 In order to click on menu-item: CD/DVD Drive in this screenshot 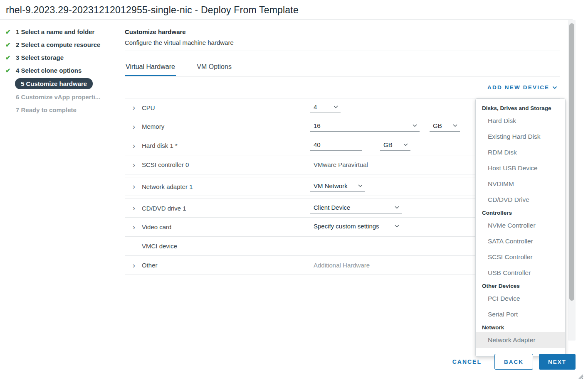, I will do `click(521, 200)`.